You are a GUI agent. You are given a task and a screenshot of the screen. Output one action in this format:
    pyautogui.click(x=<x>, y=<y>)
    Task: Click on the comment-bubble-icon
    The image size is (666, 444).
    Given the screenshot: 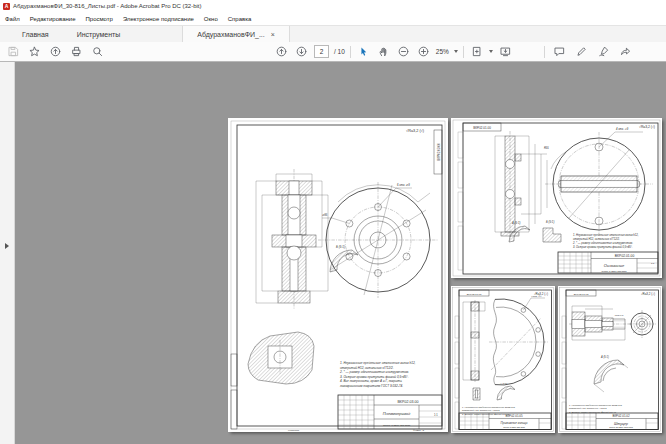 What is the action you would take?
    pyautogui.click(x=560, y=52)
    